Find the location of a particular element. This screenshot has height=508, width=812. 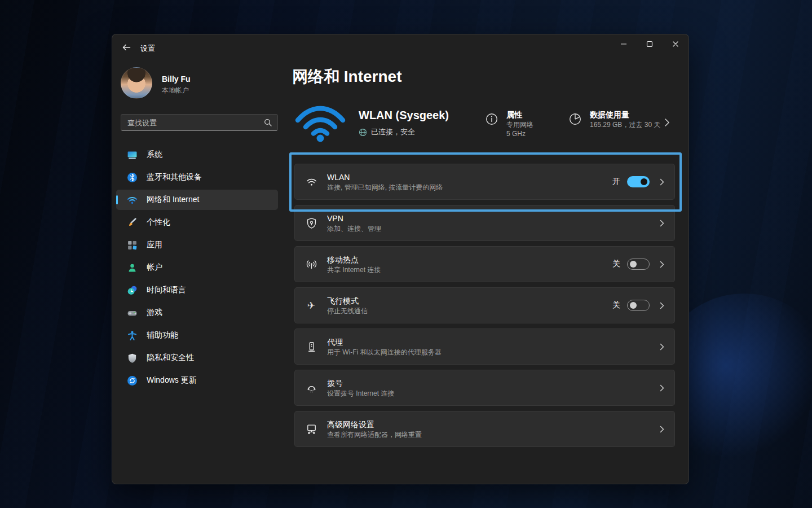

network-icon is located at coordinates (132, 200).